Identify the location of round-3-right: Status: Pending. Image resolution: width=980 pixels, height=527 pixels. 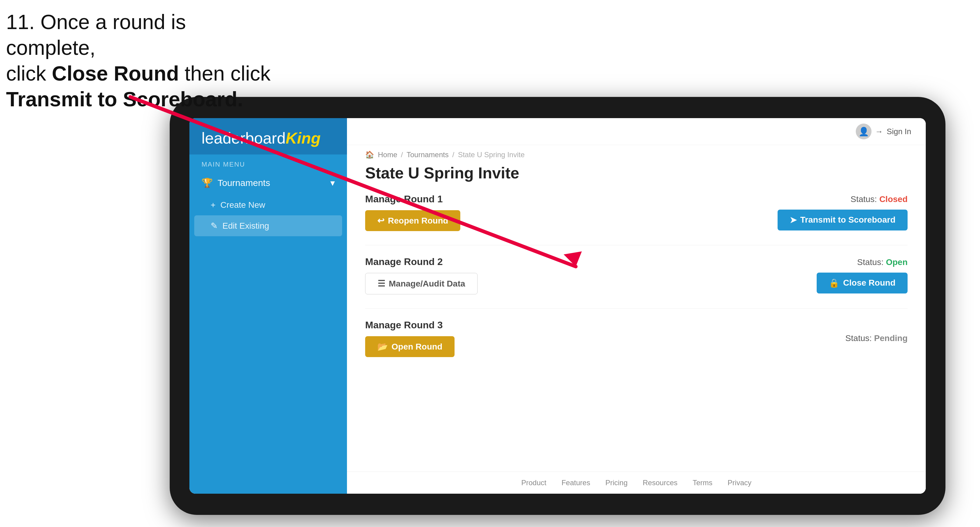
(877, 338).